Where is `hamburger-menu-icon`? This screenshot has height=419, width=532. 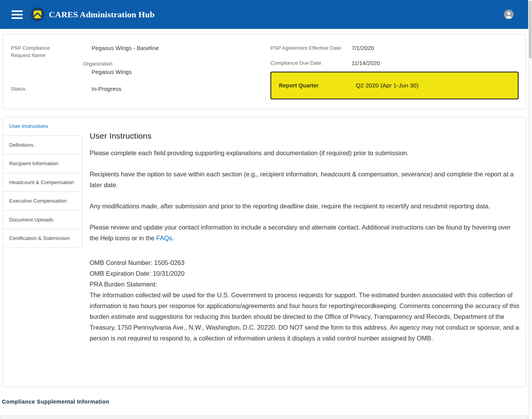
hamburger-menu-icon is located at coordinates (17, 15).